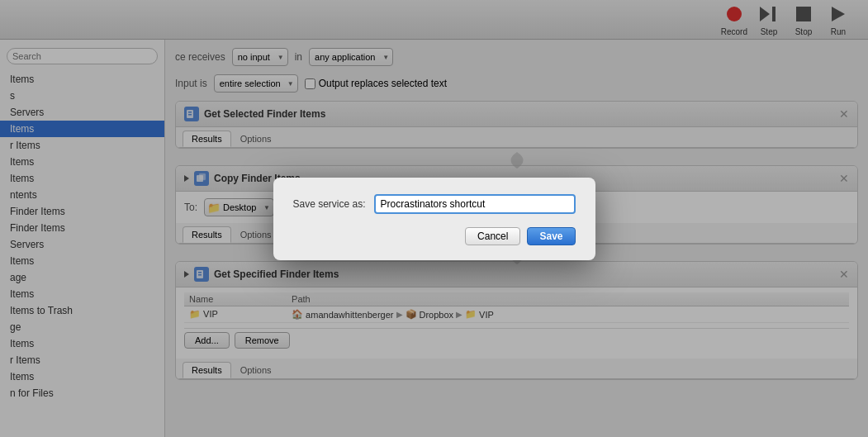  I want to click on save-service-input, so click(475, 204).